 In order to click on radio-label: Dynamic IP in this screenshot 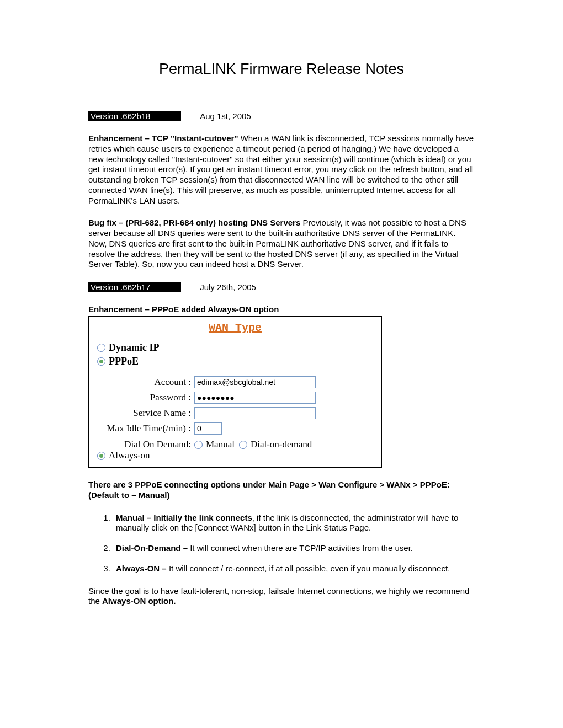, I will do `click(134, 347)`.